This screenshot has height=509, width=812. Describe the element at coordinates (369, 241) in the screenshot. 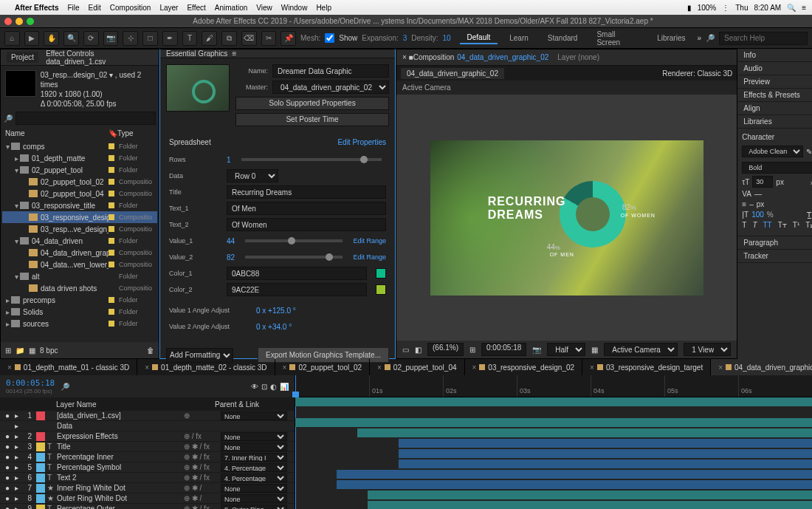

I see `edit-range-1: Edit Range` at that location.